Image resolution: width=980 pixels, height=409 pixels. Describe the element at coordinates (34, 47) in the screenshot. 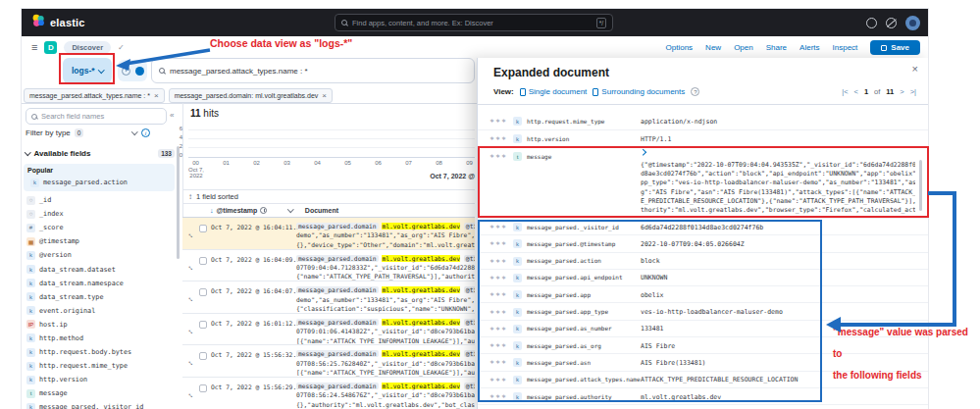

I see `menu-hamburger-icon: ≡` at that location.